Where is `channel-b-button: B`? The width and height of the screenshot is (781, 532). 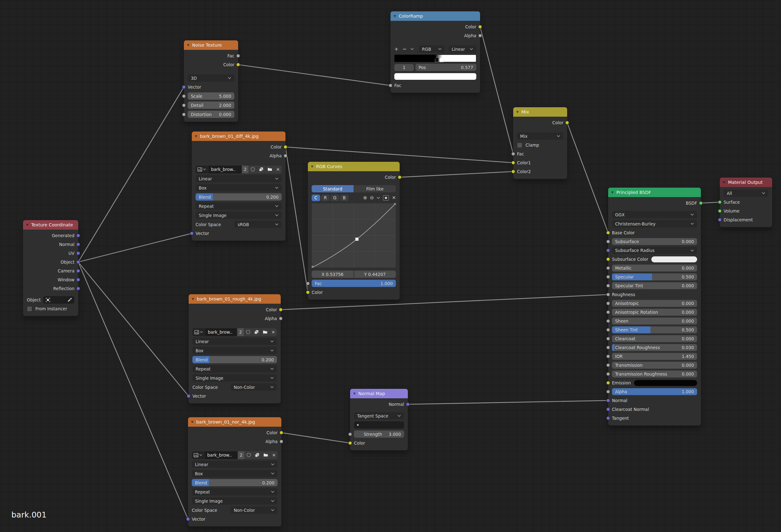
channel-b-button: B is located at coordinates (344, 198).